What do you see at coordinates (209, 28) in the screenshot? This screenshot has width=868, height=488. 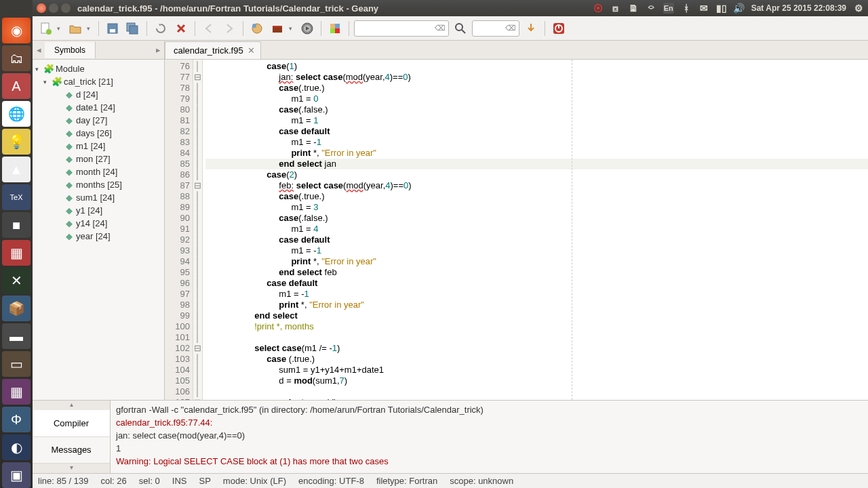 I see `nav-back-button` at bounding box center [209, 28].